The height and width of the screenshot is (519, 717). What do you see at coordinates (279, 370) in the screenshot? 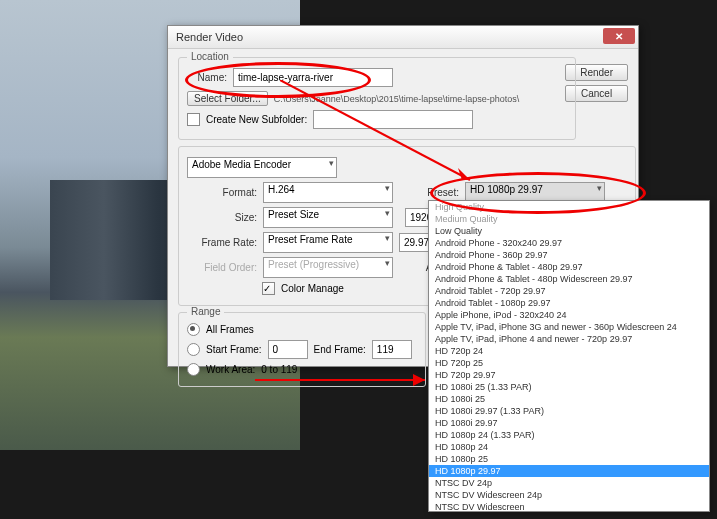
I see `work-area-value: 0 to 119` at bounding box center [279, 370].